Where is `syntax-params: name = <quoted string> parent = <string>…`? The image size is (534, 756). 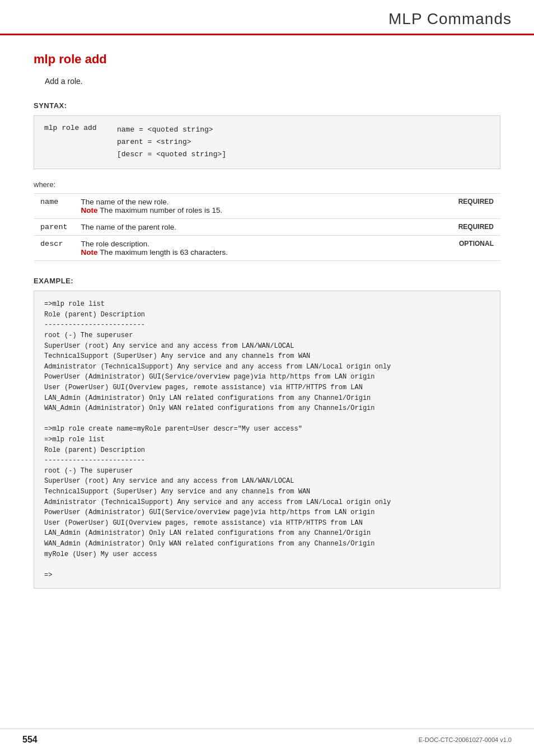
syntax-params: name = <quoted string> parent = <string>… is located at coordinates (171, 142).